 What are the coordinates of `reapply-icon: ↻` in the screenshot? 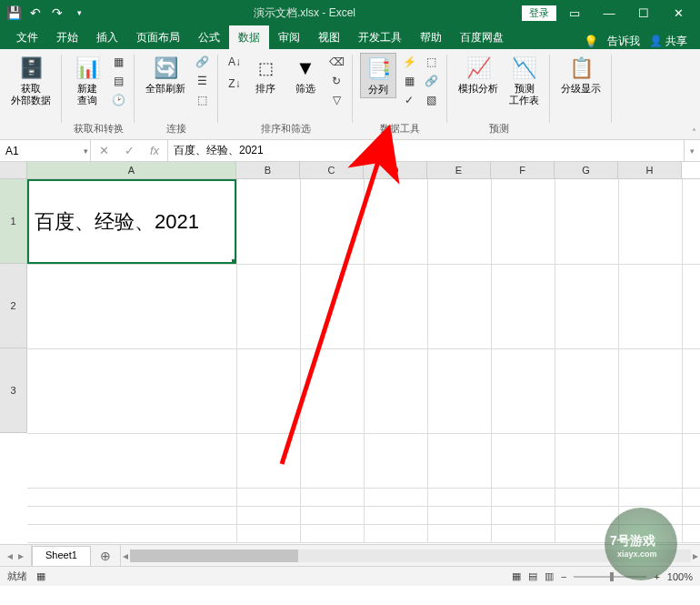 It's located at (336, 81).